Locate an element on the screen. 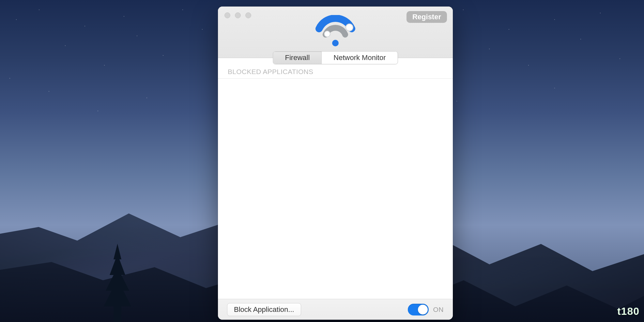 The height and width of the screenshot is (322, 644). block-application-button: Block Application... is located at coordinates (264, 310).